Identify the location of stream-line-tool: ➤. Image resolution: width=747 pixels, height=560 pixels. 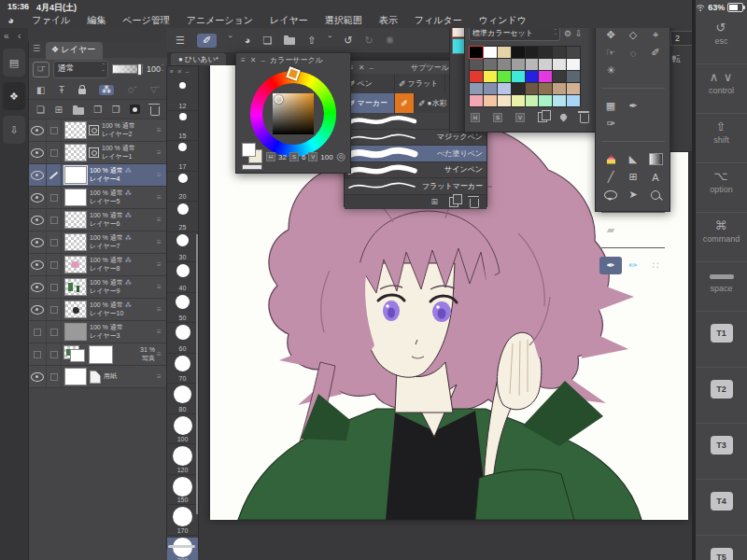
(633, 194).